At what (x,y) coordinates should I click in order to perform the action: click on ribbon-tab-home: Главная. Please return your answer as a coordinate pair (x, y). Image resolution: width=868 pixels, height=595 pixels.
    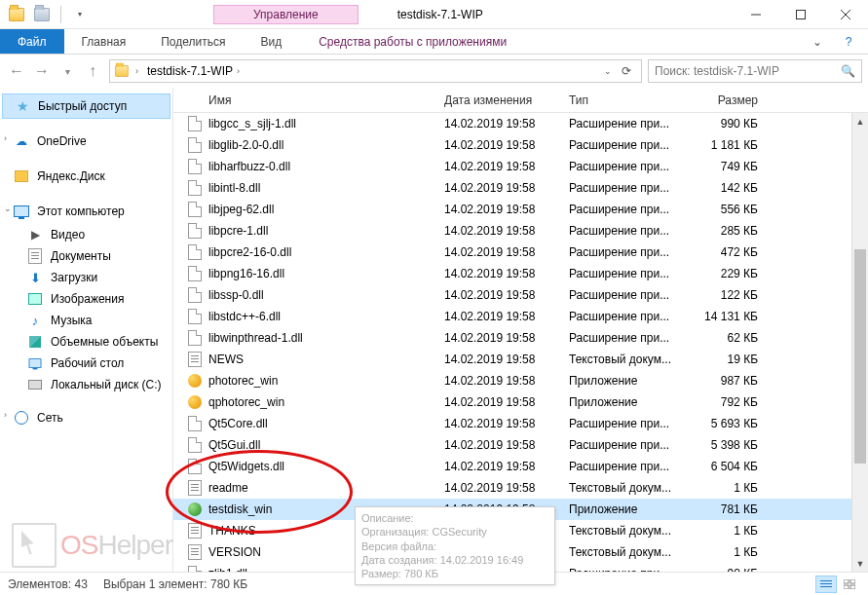
    Looking at the image, I should click on (104, 41).